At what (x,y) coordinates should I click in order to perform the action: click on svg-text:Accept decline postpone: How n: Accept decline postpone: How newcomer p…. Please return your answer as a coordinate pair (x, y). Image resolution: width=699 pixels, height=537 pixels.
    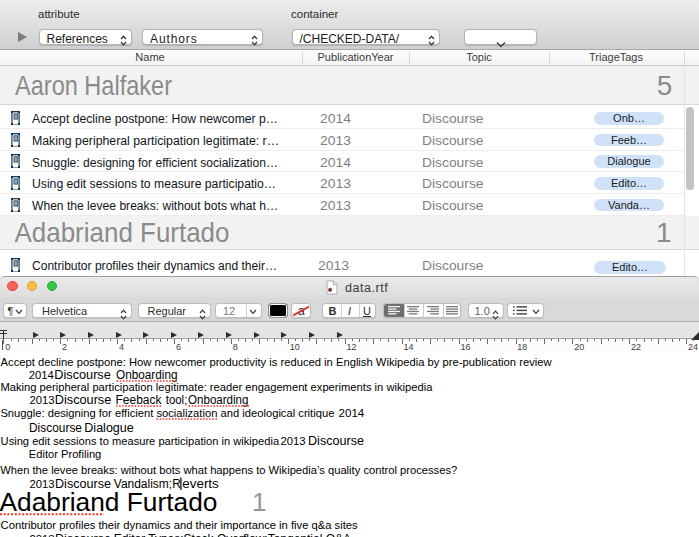
    Looking at the image, I should click on (155, 119).